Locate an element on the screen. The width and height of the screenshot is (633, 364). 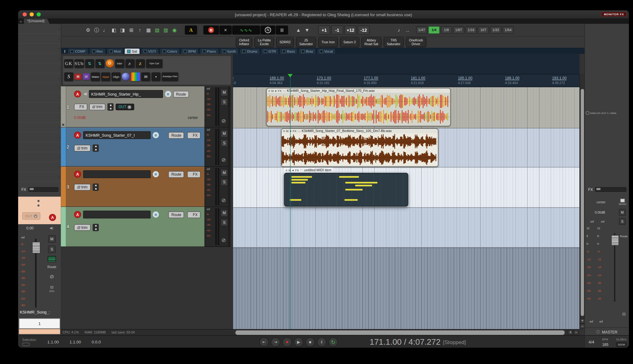
master-fx-label: FX is located at coordinates (591, 189).